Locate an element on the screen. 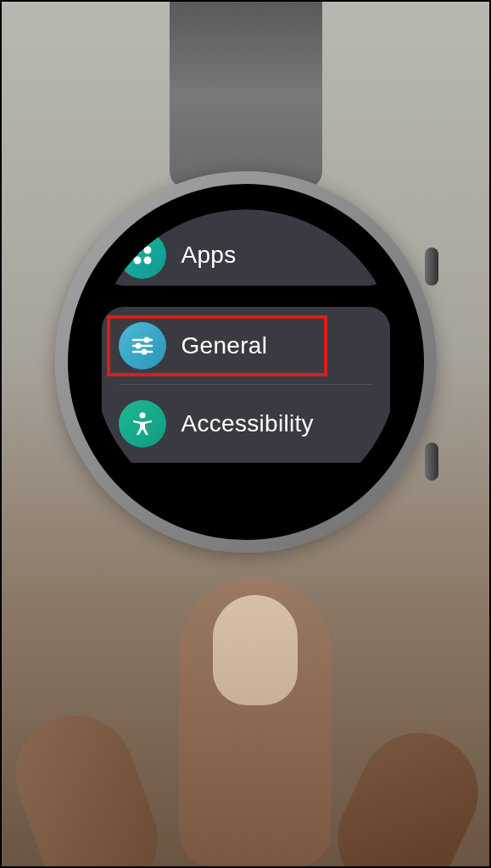 This screenshot has height=868, width=491. finger-right is located at coordinates (405, 791).